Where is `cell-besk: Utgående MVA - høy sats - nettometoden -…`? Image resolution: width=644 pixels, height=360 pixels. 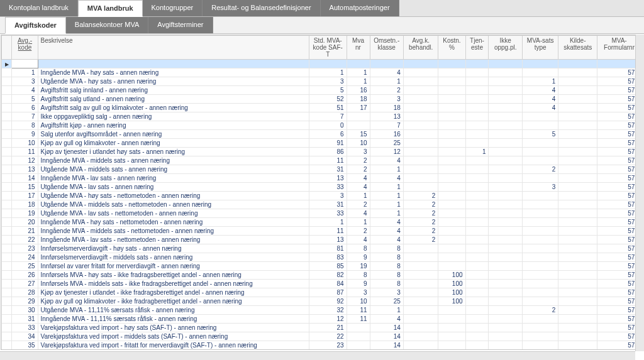 cell-besk: Utgående MVA - høy sats - nettometoden -… is located at coordinates (174, 196).